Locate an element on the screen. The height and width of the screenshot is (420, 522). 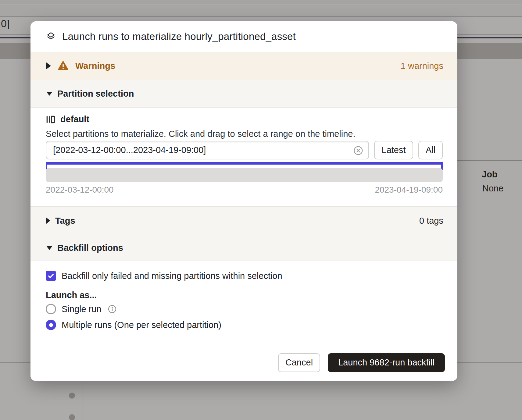
tags-count: 0 tags is located at coordinates (431, 221).